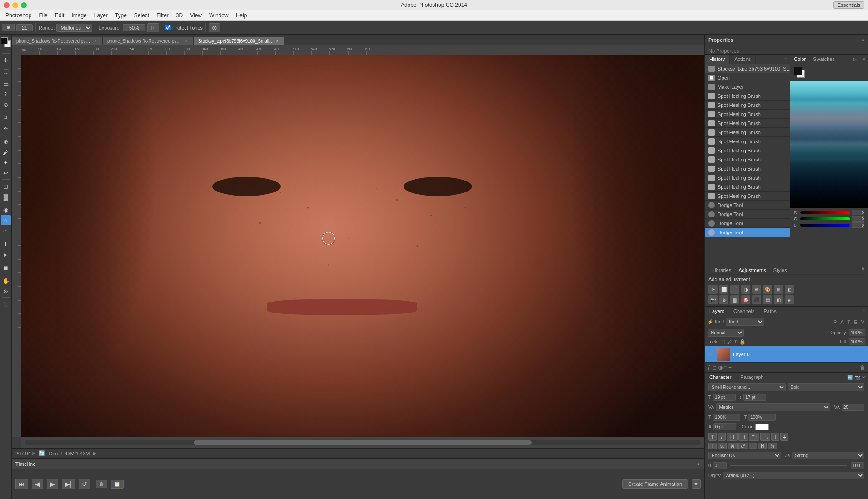 Image resolution: width=868 pixels, height=499 pixels. I want to click on brush-size-input, so click(25, 28).